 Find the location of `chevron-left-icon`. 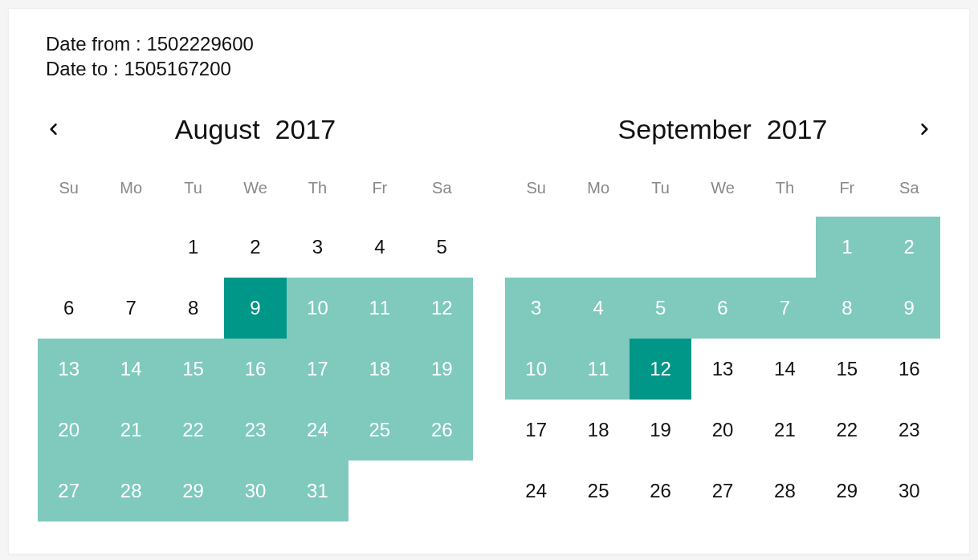

chevron-left-icon is located at coordinates (54, 129).